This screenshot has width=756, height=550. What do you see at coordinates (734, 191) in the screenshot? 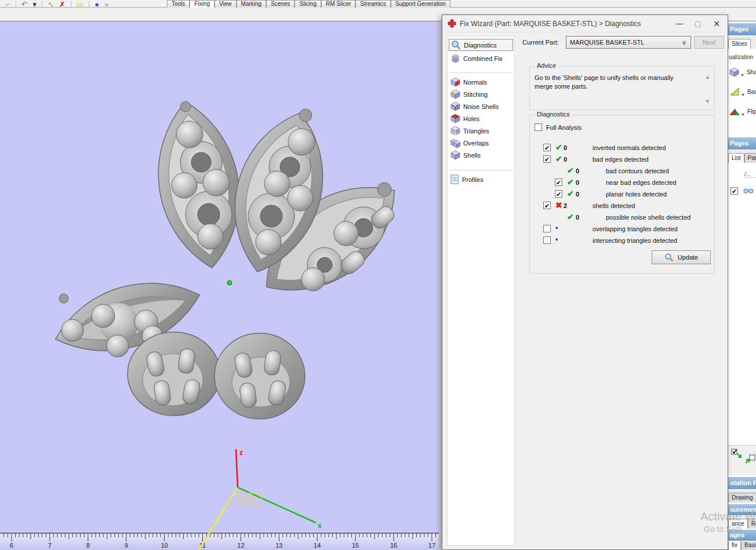
I see `part-visible-checkbox: ✔` at bounding box center [734, 191].